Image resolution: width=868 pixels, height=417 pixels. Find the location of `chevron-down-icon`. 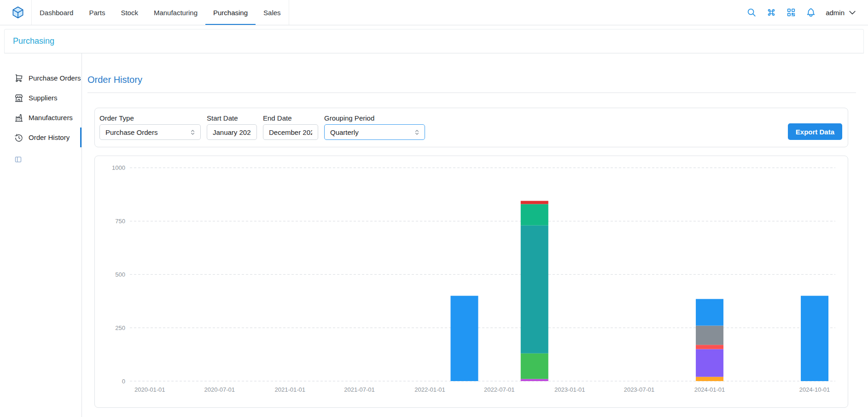

chevron-down-icon is located at coordinates (852, 12).